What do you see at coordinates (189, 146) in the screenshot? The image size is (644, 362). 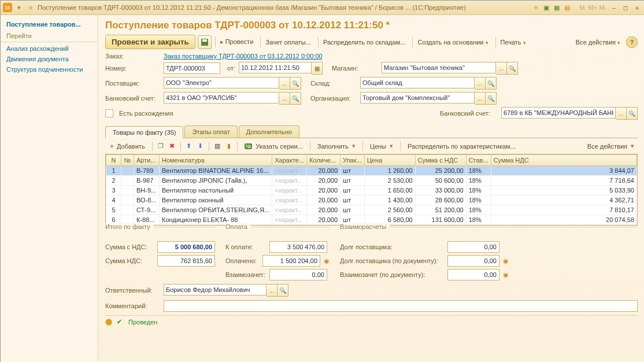 I see `move-up-icon: ⬆` at bounding box center [189, 146].